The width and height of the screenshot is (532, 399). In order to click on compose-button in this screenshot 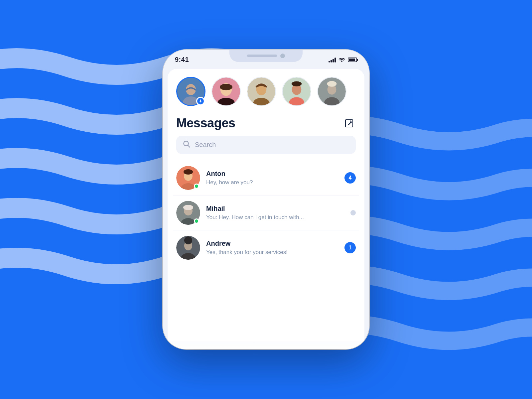, I will do `click(349, 123)`.